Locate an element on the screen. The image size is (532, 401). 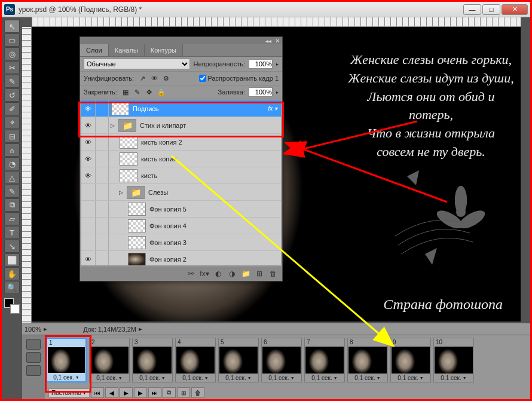
layer-name: Подпись is located at coordinates (200, 109).